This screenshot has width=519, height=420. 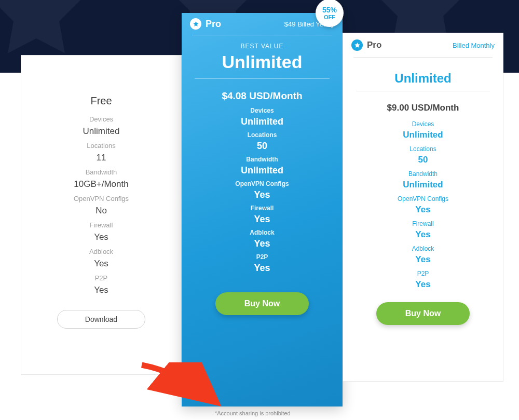 What do you see at coordinates (262, 96) in the screenshot?
I see `plan-price: $4.08 USD/Month` at bounding box center [262, 96].